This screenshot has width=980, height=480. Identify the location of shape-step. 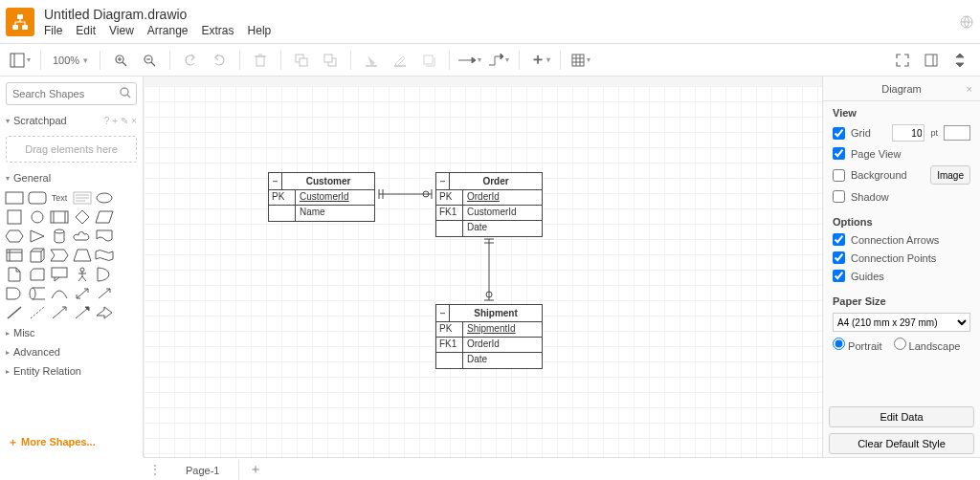
(59, 255).